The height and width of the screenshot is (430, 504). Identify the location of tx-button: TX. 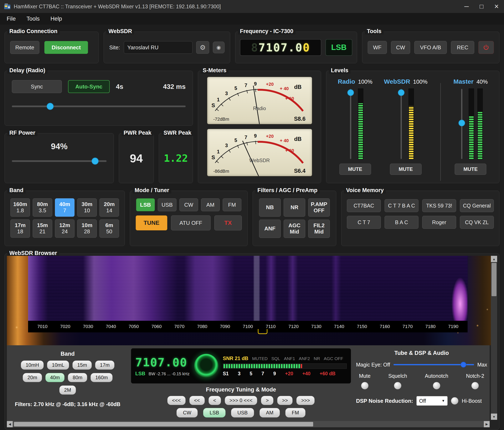
(228, 223).